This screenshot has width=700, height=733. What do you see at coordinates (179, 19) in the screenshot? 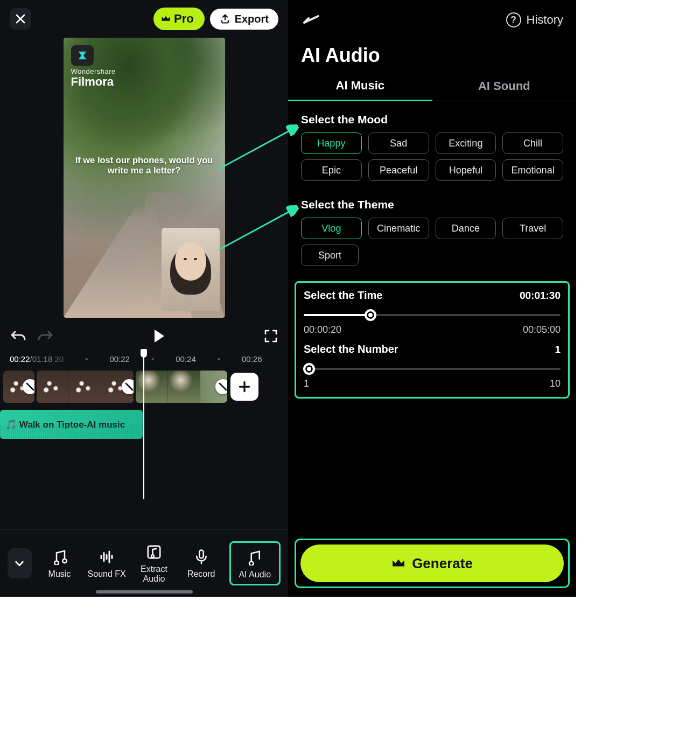
I see `pro-badge: Pro` at bounding box center [179, 19].